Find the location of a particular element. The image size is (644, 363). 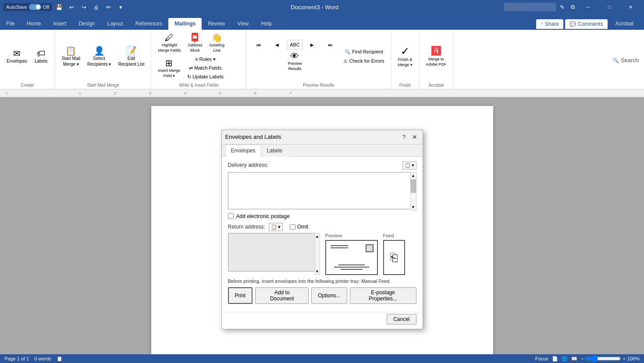

delivery-address-input is located at coordinates (322, 191).